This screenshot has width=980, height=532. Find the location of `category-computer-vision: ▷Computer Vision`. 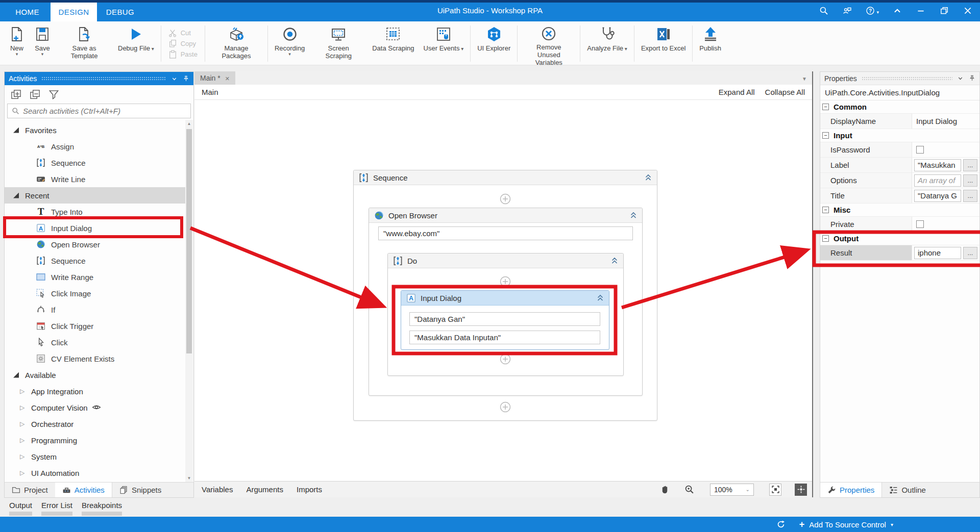

category-computer-vision: ▷Computer Vision is located at coordinates (95, 408).